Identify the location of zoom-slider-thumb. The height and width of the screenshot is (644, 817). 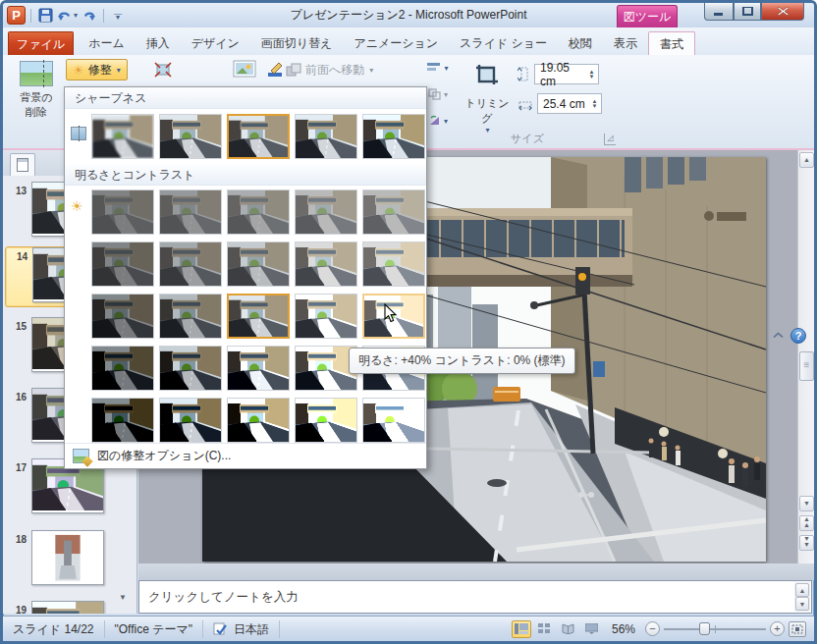
(705, 628).